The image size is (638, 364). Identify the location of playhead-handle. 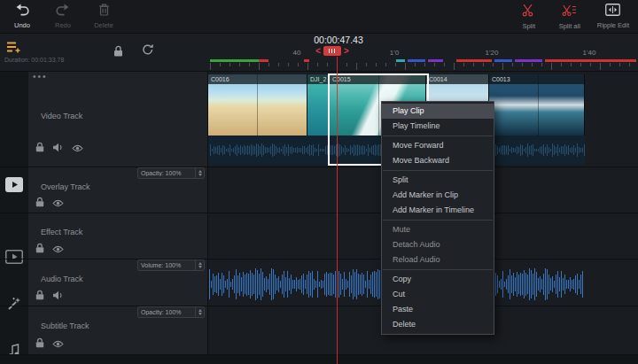
(332, 51).